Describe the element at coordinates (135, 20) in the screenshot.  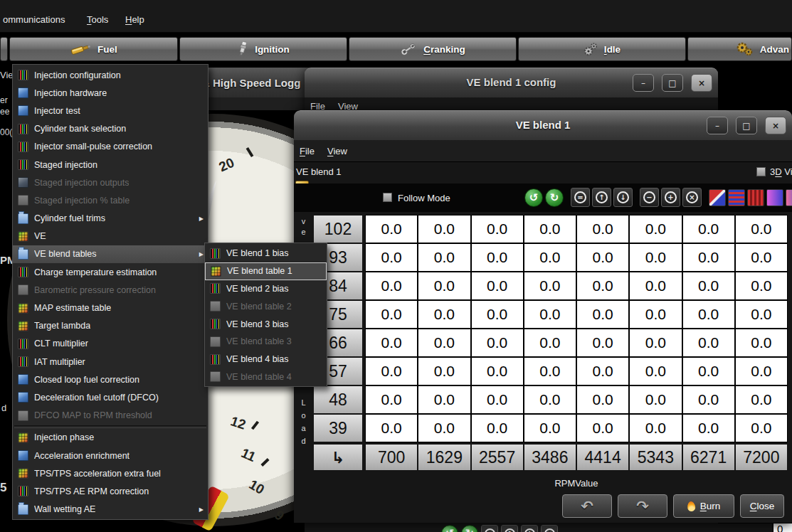
I see `menu-help: Help` at that location.